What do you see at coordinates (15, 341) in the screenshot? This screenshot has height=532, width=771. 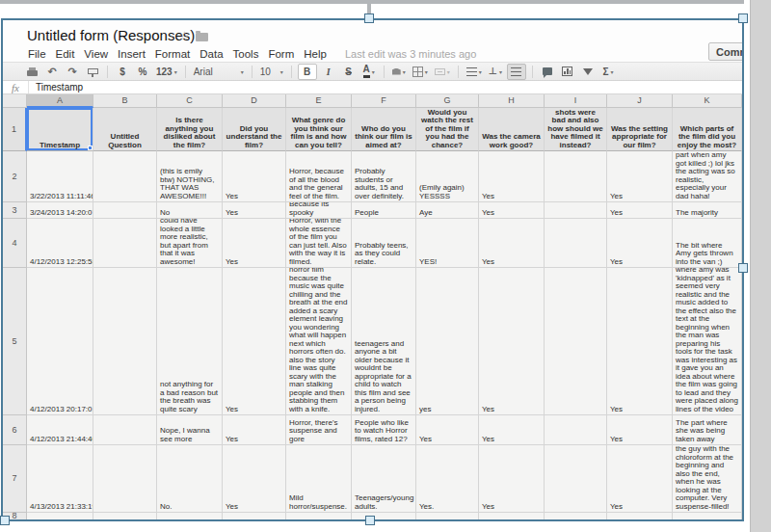 I see `row-number-5: 5` at bounding box center [15, 341].